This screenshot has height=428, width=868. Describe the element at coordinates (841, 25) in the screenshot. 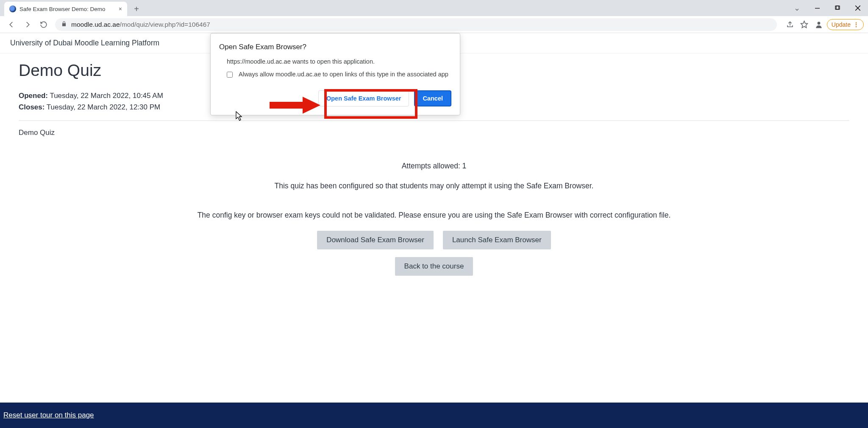

I see `update-label: Update` at that location.